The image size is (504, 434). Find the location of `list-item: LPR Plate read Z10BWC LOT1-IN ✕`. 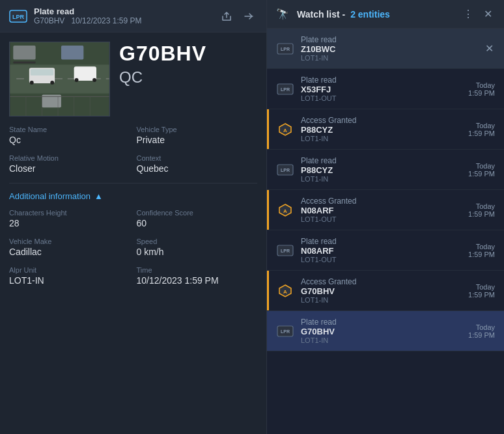

list-item: LPR Plate read Z10BWC LOT1-IN ✕ is located at coordinates (385, 49).